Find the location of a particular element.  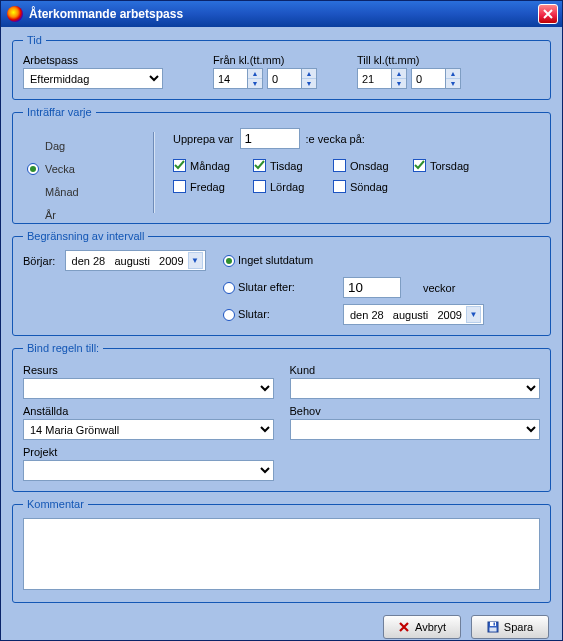

label-arbetspass: Arbetspass is located at coordinates (108, 60).